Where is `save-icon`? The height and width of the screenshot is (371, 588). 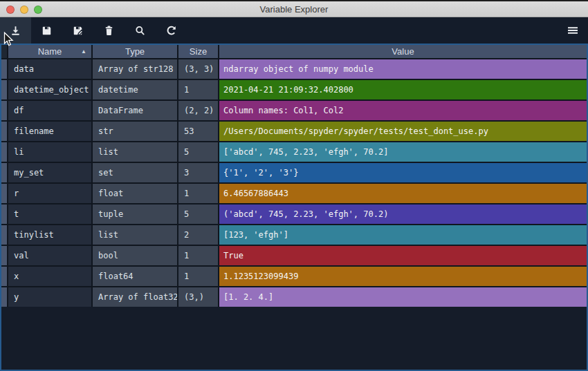
save-icon is located at coordinates (47, 30).